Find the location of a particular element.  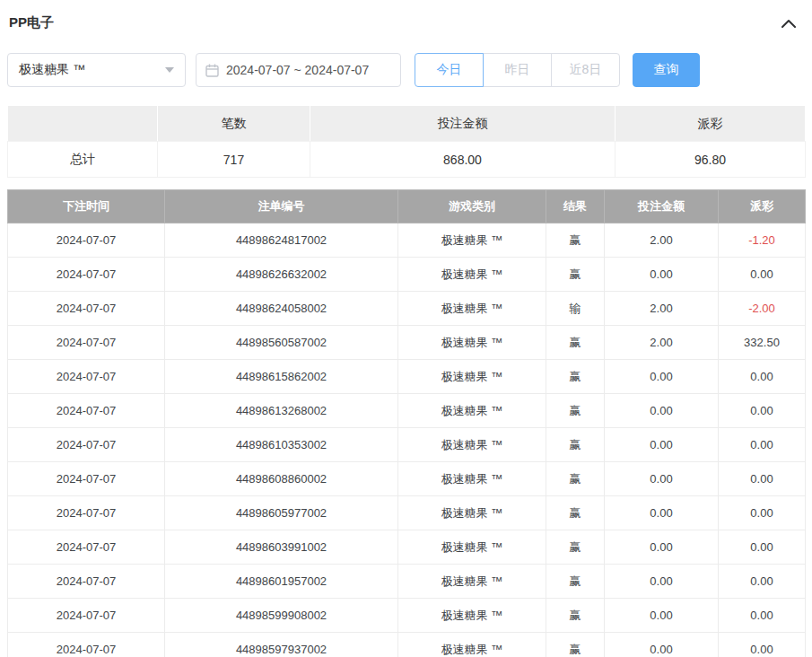

table-row: 2024-07-07 44898560587002 极速糖果 ™ 赢 2.00 … is located at coordinates (407, 343).